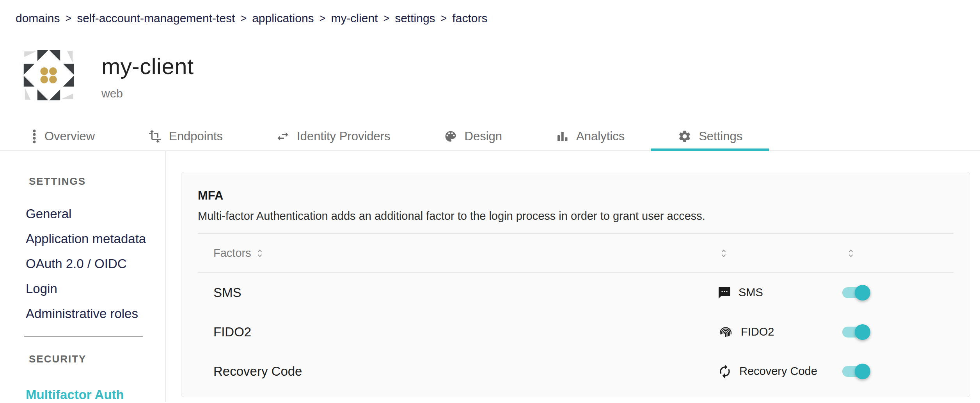 This screenshot has width=980, height=403. What do you see at coordinates (96, 239) in the screenshot?
I see `sidebar-item-application-metadata: Application metadata` at bounding box center [96, 239].